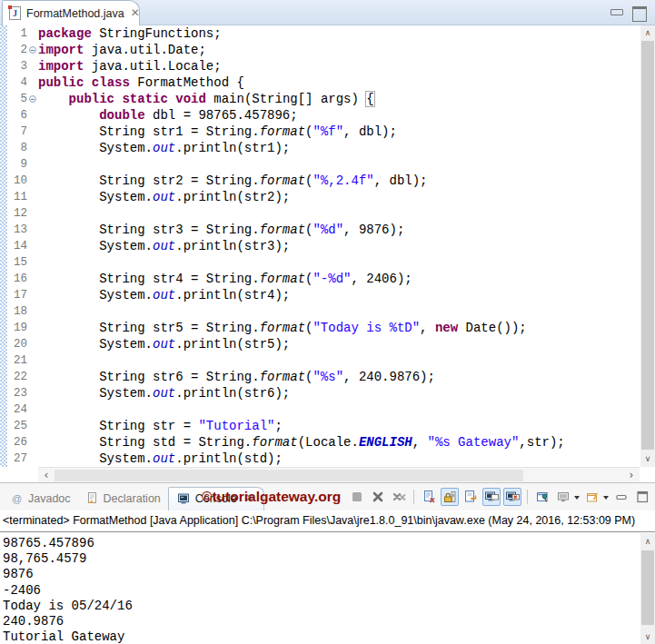  What do you see at coordinates (648, 246) in the screenshot?
I see `editor-vertical-scrollbar` at bounding box center [648, 246].